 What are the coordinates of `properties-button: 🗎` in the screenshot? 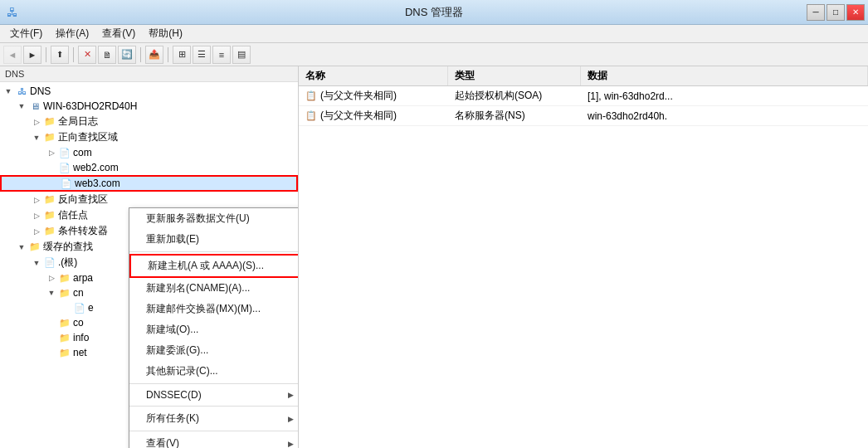 It's located at (107, 55).